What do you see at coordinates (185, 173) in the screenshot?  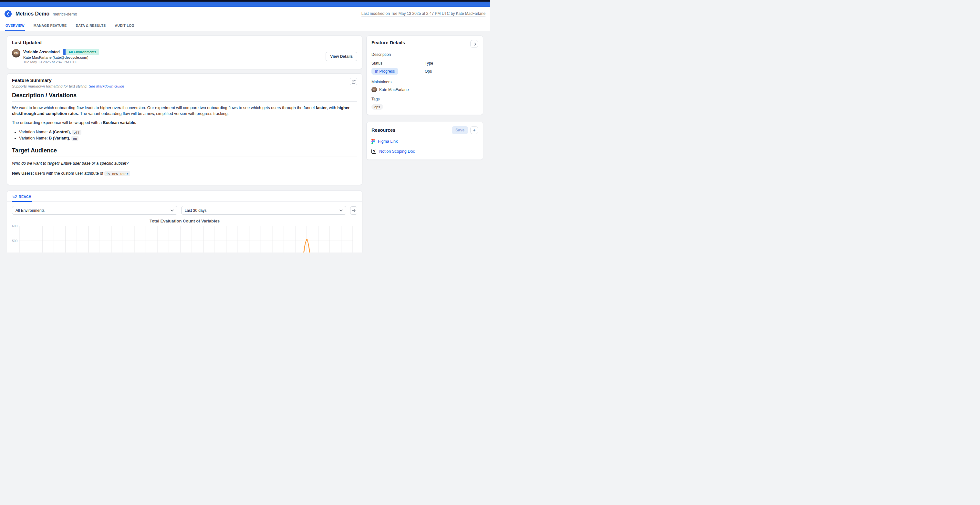 I see `audience-detail: New Users: users with the custom user at…` at bounding box center [185, 173].